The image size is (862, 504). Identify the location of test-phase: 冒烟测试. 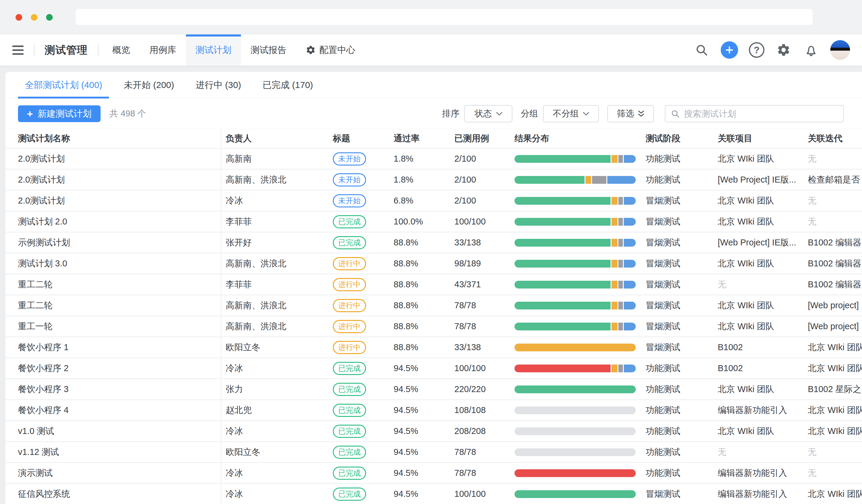
(681, 243).